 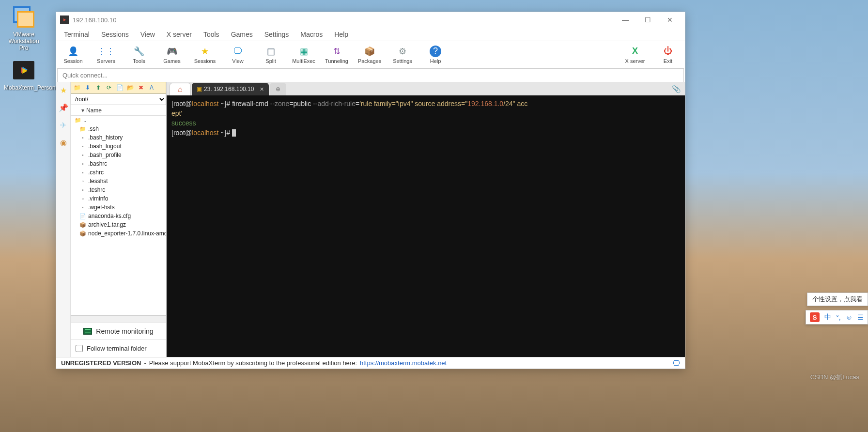 I want to click on globe-icon: ◉, so click(x=63, y=142).